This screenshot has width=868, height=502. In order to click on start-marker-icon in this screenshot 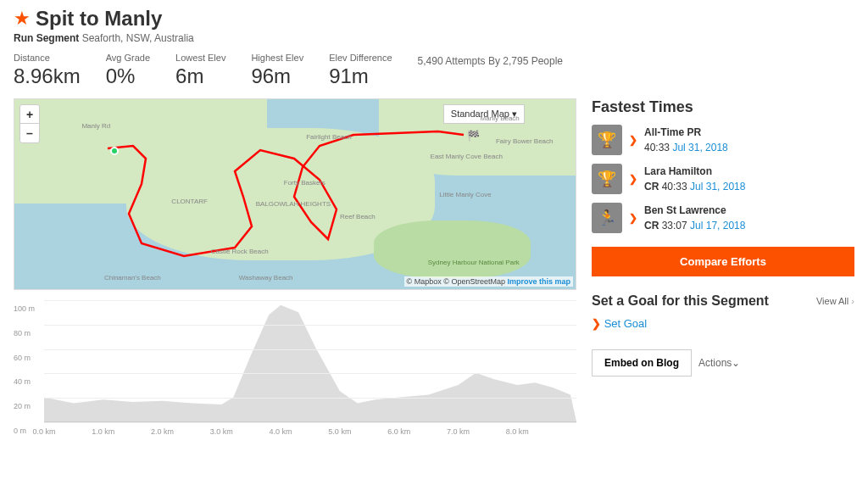, I will do `click(114, 151)`.